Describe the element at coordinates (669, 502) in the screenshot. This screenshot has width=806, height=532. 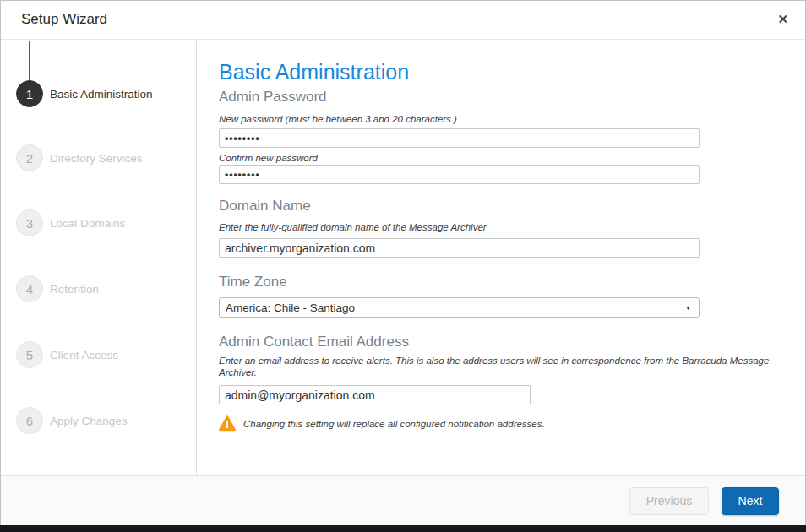
I see `previous-button: Previous` at that location.